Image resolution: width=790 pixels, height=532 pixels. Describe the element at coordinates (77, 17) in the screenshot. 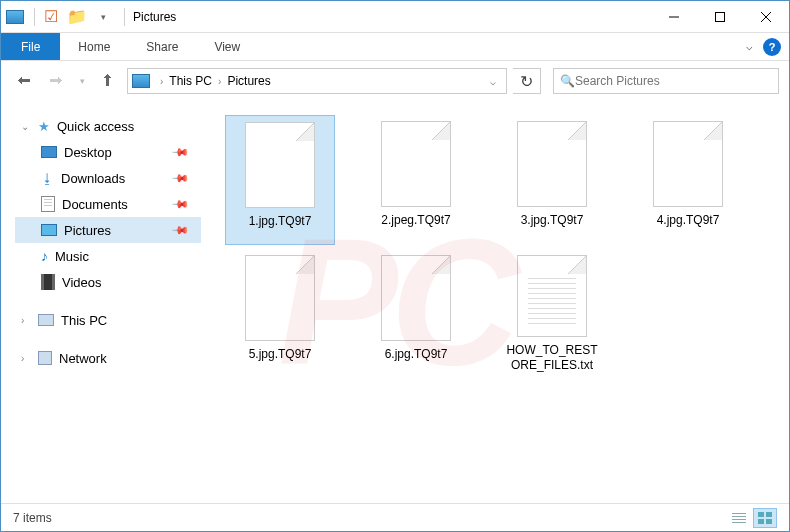

I see `new-folder-button: 📁` at that location.